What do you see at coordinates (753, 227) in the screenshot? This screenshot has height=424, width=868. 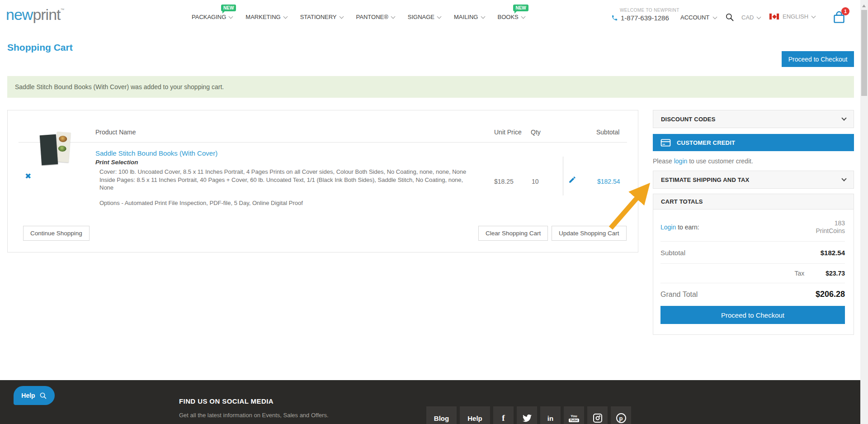 I see `earn-row: Login to earn: 183 PrintCoins` at bounding box center [753, 227].